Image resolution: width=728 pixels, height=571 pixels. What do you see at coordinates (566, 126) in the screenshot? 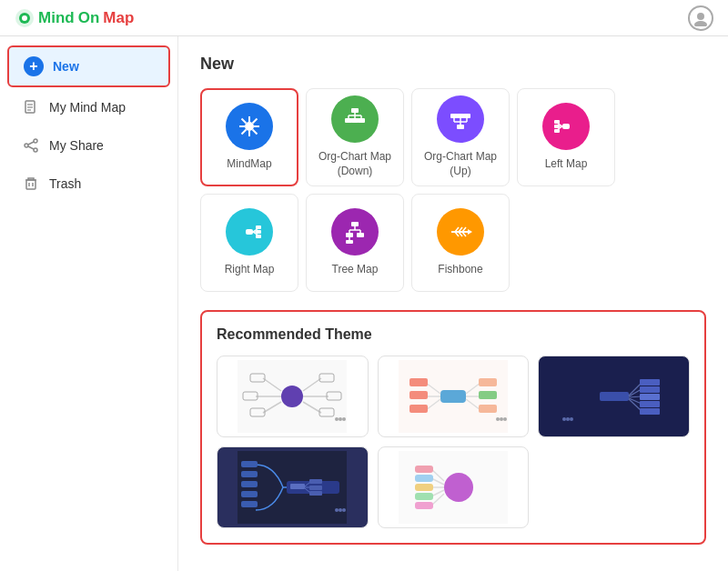
I see `leftmap-icon` at bounding box center [566, 126].